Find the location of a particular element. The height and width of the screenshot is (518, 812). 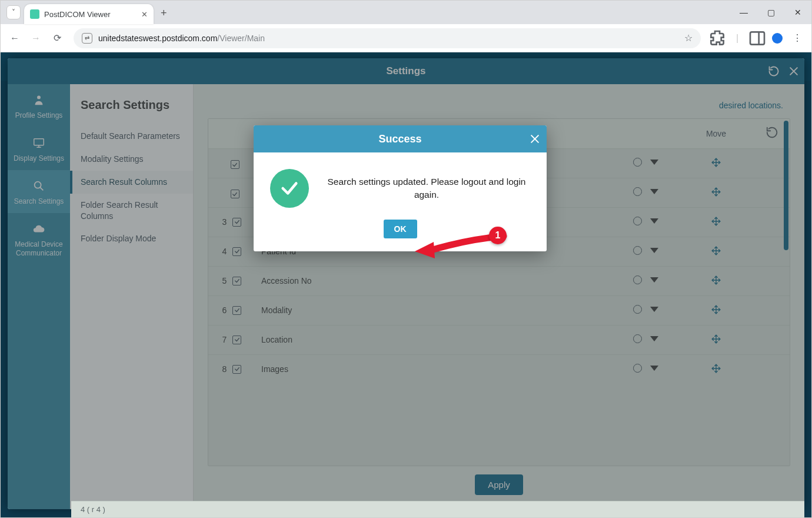

window-controls: — ▢ ✕ is located at coordinates (771, 12).